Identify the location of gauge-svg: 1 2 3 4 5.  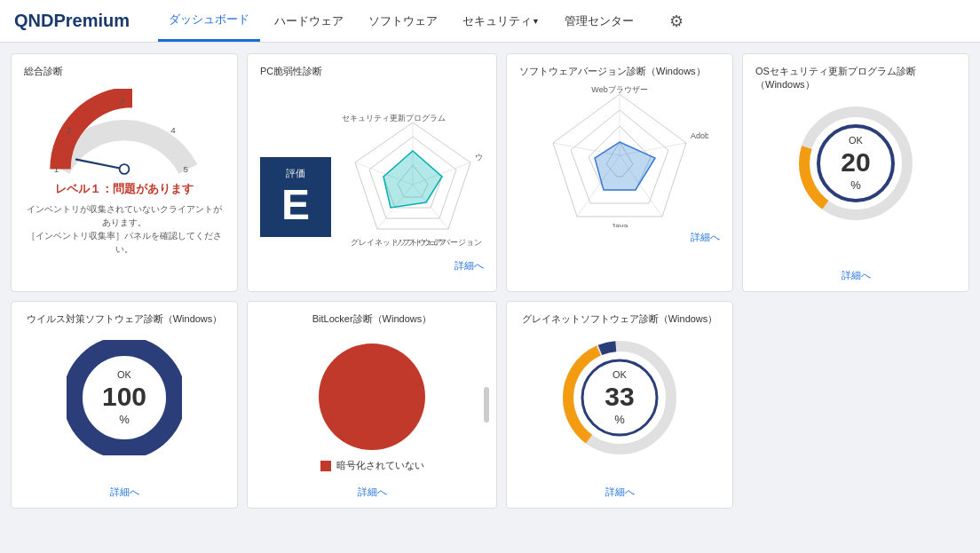
(124, 133).